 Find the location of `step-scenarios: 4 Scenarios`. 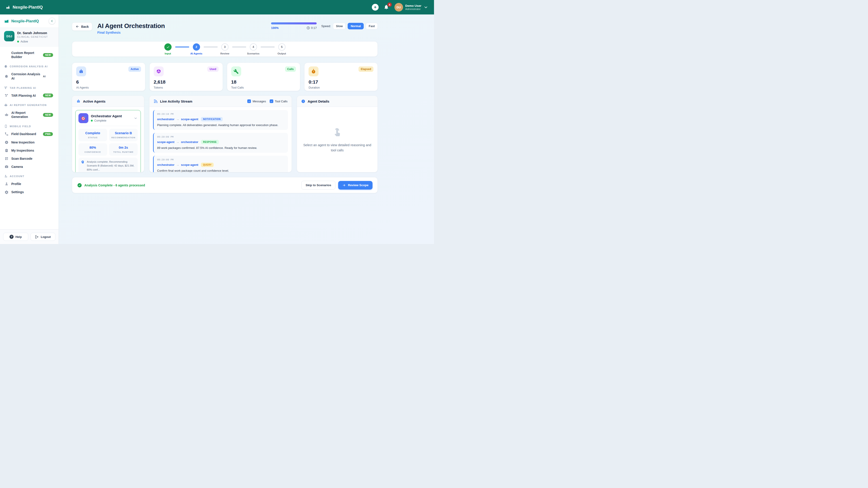

step-scenarios: 4 Scenarios is located at coordinates (253, 49).